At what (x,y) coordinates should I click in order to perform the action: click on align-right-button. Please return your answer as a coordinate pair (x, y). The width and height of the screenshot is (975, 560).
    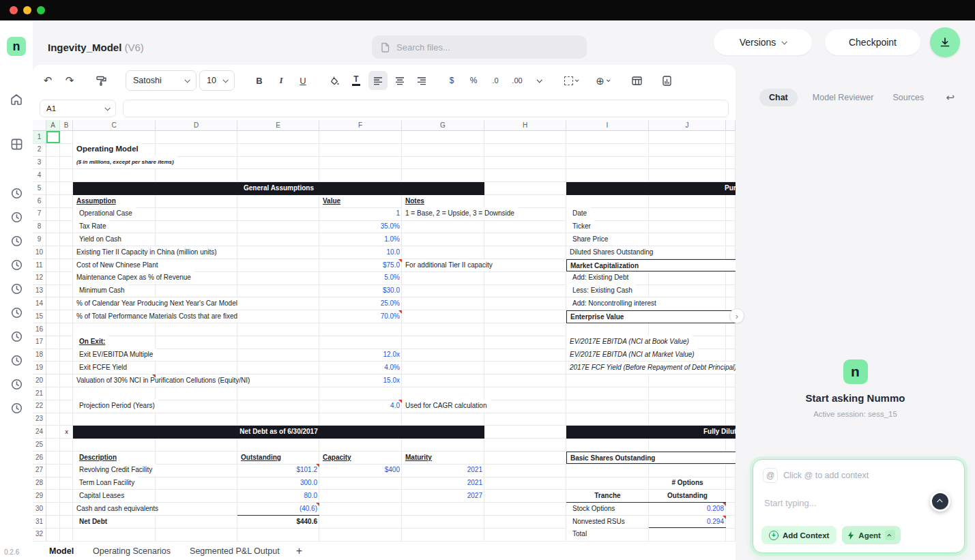
    Looking at the image, I should click on (422, 80).